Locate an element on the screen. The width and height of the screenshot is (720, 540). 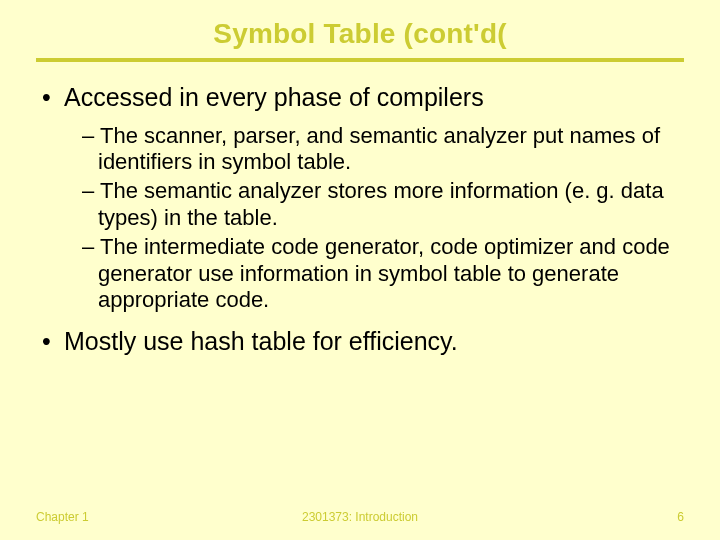
footer-left: Chapter 1 is located at coordinates (62, 517).